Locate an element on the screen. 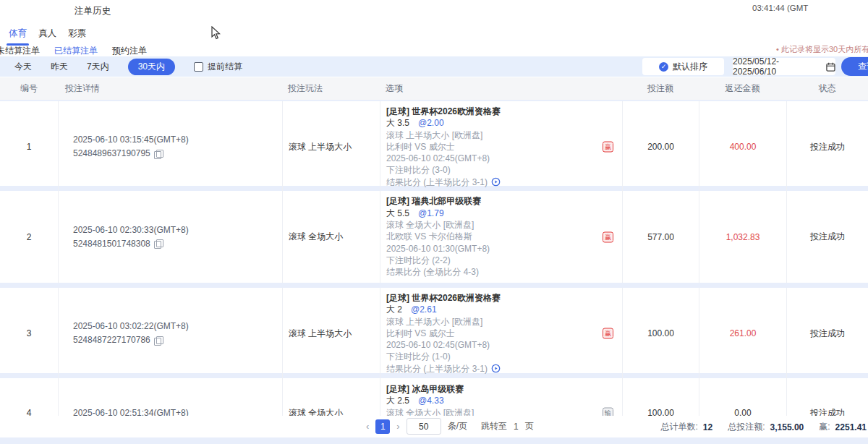 This screenshot has width=868, height=444. page-unit-label: 页 is located at coordinates (529, 427).